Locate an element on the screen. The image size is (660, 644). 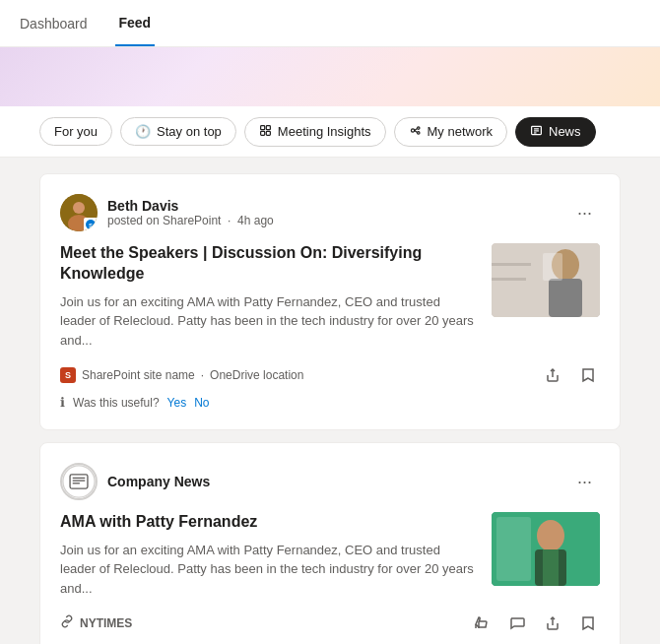
card-1-action-icons is located at coordinates (570, 375).